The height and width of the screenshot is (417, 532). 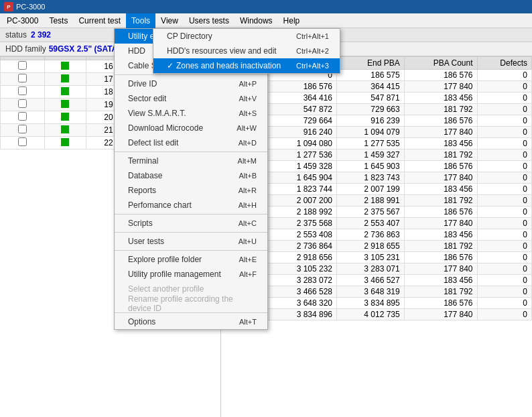 What do you see at coordinates (191, 143) in the screenshot?
I see `dd-defect-list: Defect list edit Alt+D` at bounding box center [191, 143].